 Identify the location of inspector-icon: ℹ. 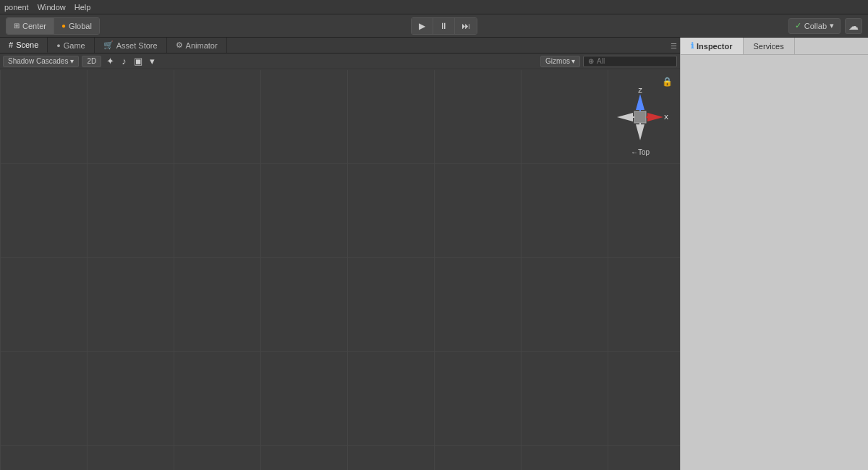
(692, 46).